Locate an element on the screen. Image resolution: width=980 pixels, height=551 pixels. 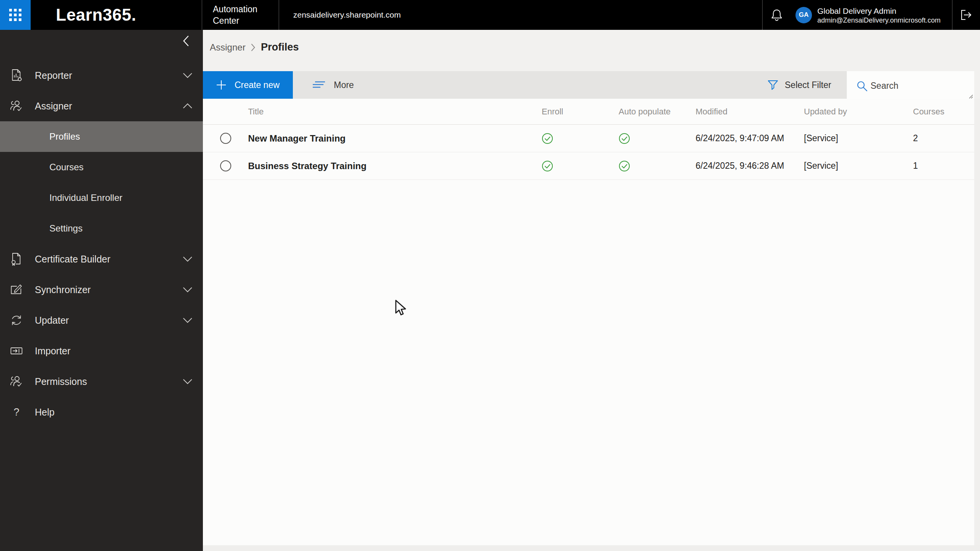
courses-count: 1 is located at coordinates (944, 166).